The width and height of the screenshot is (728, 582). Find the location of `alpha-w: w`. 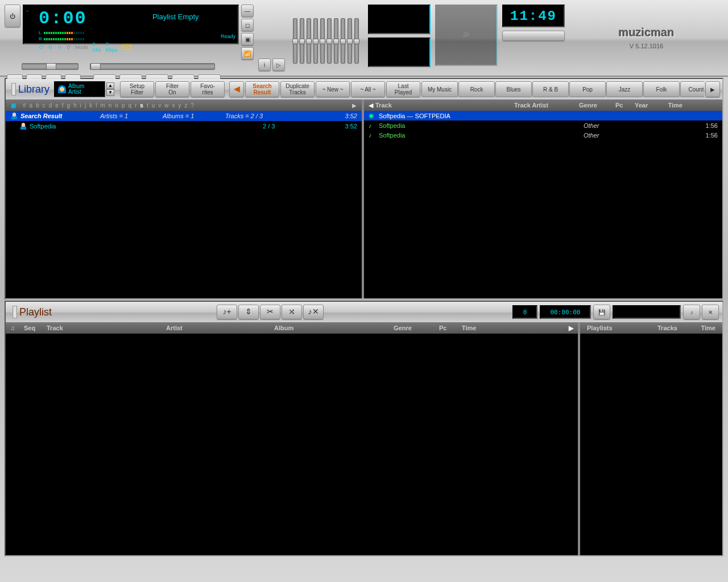

alpha-w: w is located at coordinates (166, 106).